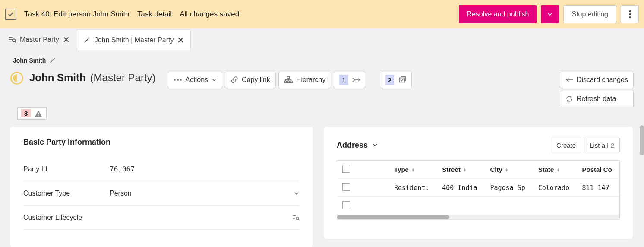 This screenshot has width=644, height=247. Describe the element at coordinates (597, 80) in the screenshot. I see `discard-changes-button: Discard changes` at that location.